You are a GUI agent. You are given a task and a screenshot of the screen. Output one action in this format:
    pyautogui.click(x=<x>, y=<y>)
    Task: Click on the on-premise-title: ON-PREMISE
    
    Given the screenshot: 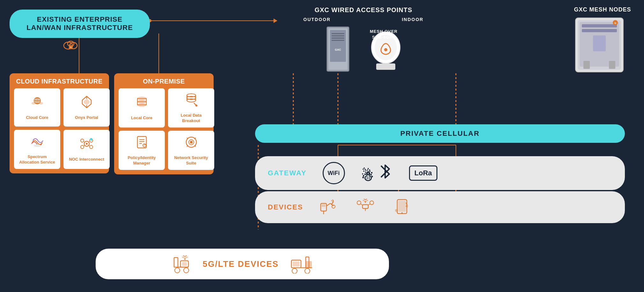 What is the action you would take?
    pyautogui.click(x=164, y=82)
    